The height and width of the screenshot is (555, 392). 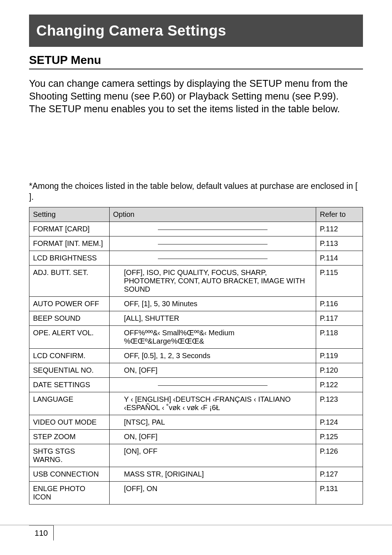 What do you see at coordinates (213, 404) in the screenshot?
I see `option-cell: Y ‹ [ENGLISH] ‹DEUTSCH ‹FRANÇAIS ‹ ITALI…` at bounding box center [213, 404].